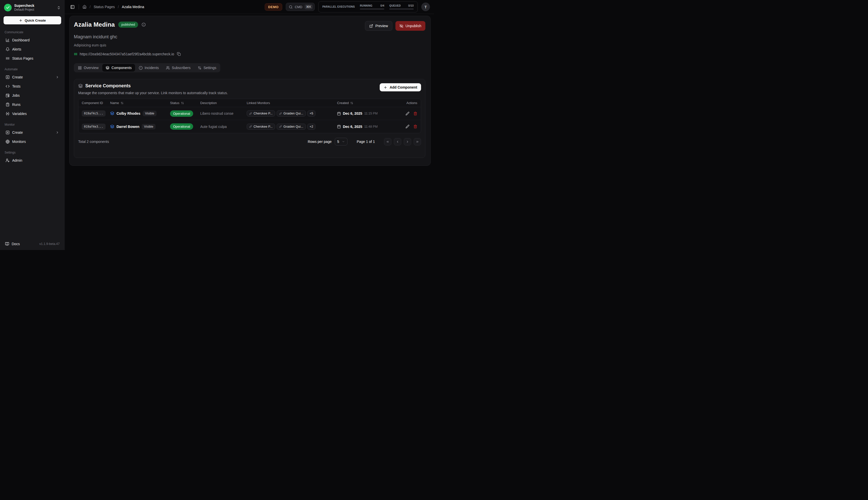 This screenshot has width=868, height=500. I want to click on sidebar-item-variables: Variables, so click(32, 114).